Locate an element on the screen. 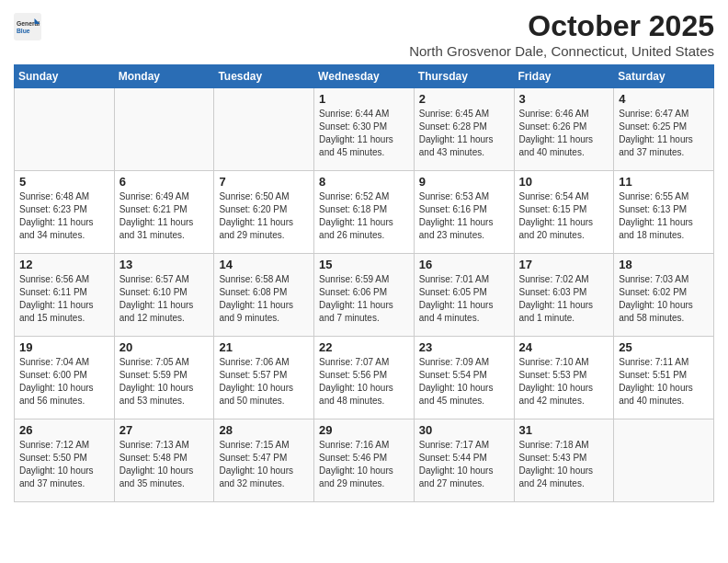 This screenshot has height=563, width=728. day-info: Sunrise: 6:54 AMSunset: 6:15 PMDaylight:… is located at coordinates (564, 216).